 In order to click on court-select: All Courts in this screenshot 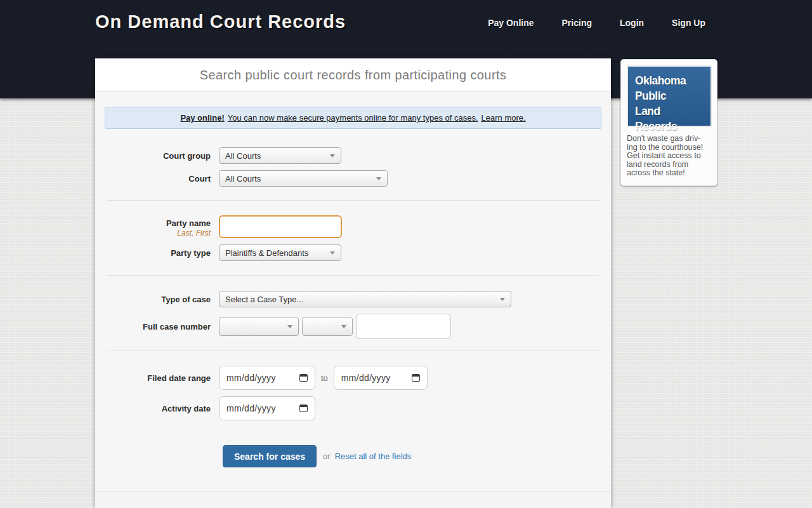, I will do `click(303, 178)`.